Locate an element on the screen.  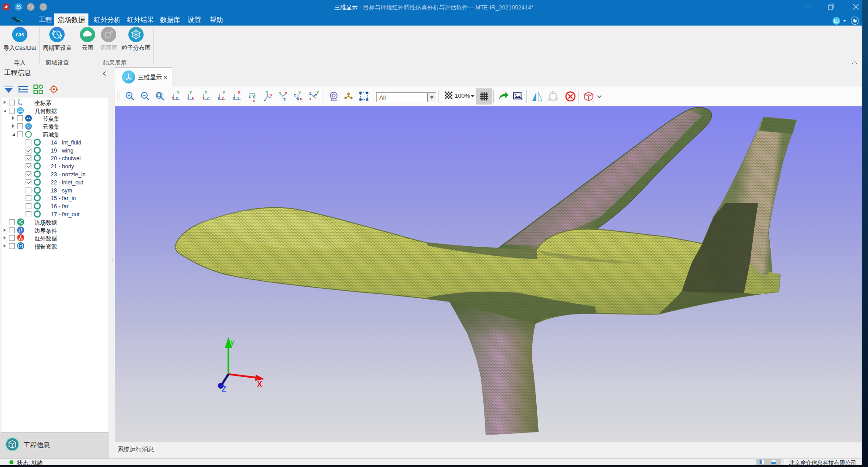
svg-text: Z is located at coordinates (224, 389).